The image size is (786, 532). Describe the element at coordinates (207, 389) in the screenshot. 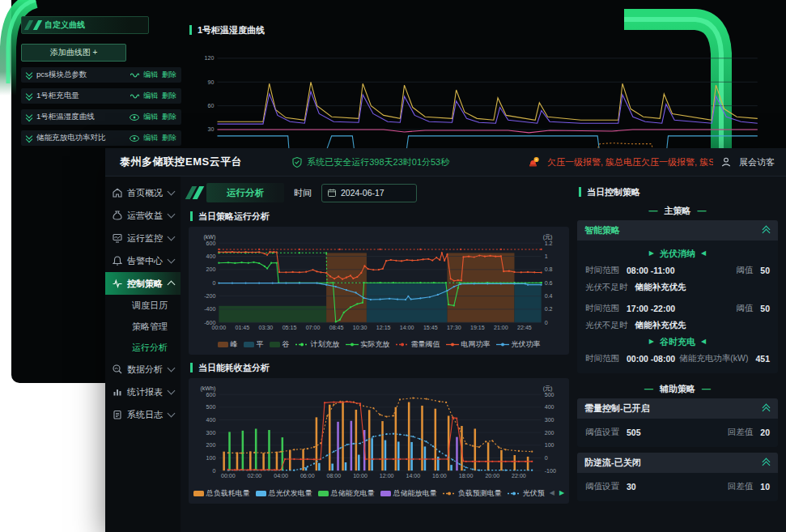

I see `svg-text: (kWh)` at that location.